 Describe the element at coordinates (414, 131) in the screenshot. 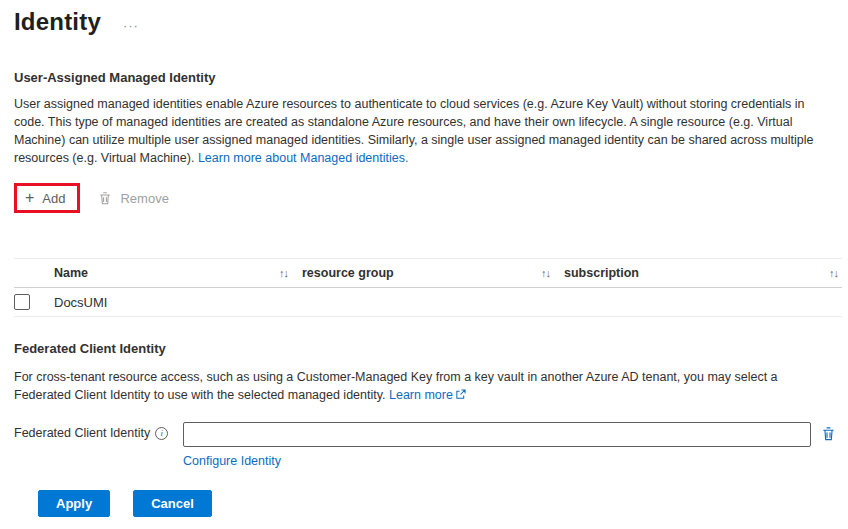

I see `uami-description-text: User assigned managed identities enable …` at that location.